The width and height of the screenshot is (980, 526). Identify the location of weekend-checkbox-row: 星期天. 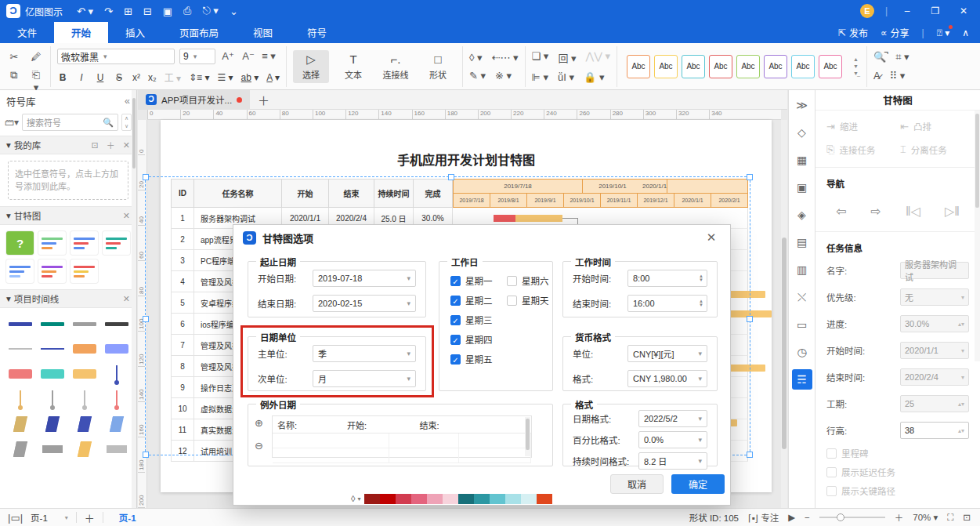
(528, 300).